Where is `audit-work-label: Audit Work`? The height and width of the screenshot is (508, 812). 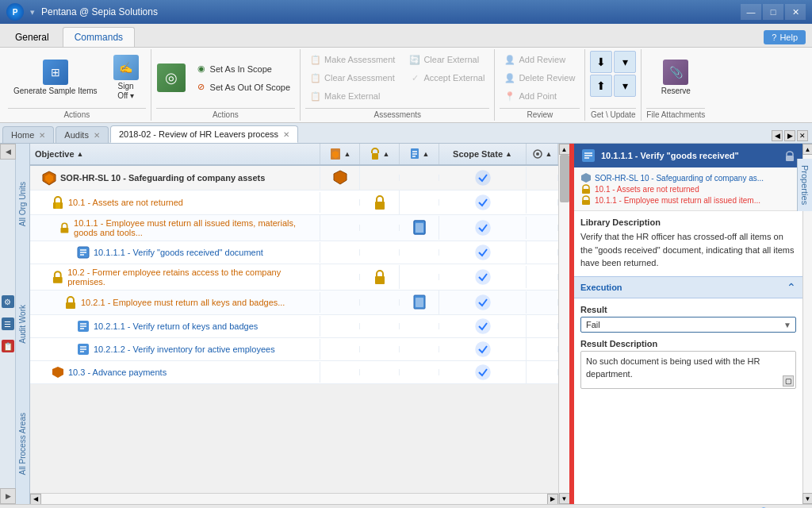 audit-work-label: Audit Work is located at coordinates (22, 324).